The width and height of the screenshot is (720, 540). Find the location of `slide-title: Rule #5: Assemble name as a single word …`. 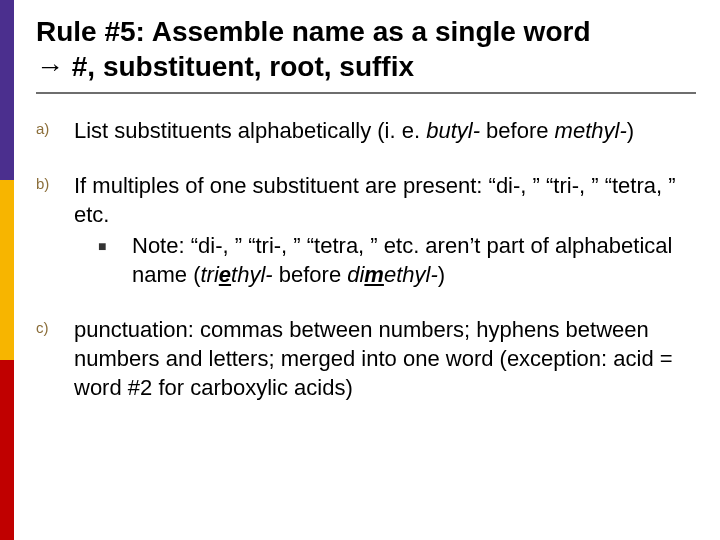

slide-title: Rule #5: Assemble name as a single word … is located at coordinates (366, 52).